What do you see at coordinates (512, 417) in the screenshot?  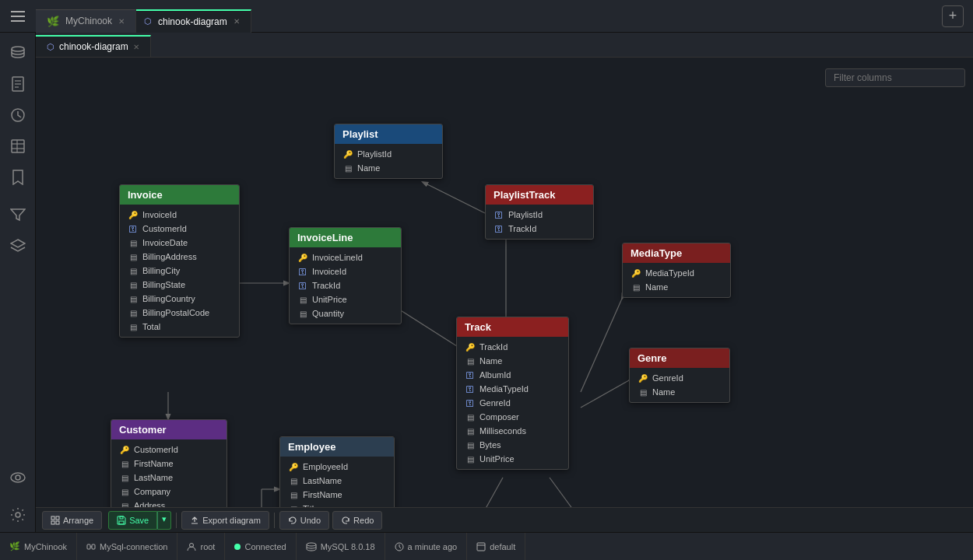 I see `field-track-composer: ▤Composer` at bounding box center [512, 417].